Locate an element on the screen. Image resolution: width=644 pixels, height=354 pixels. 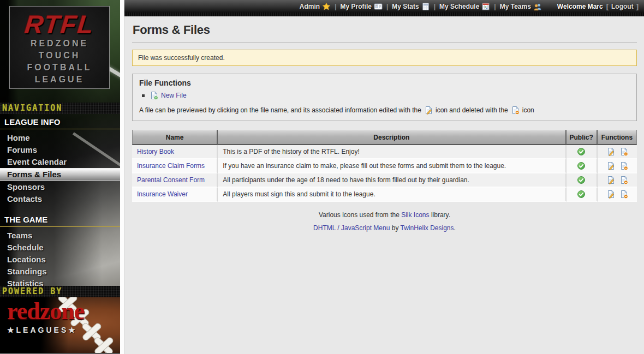
league-logo-line: TOUCH is located at coordinates (59, 56).